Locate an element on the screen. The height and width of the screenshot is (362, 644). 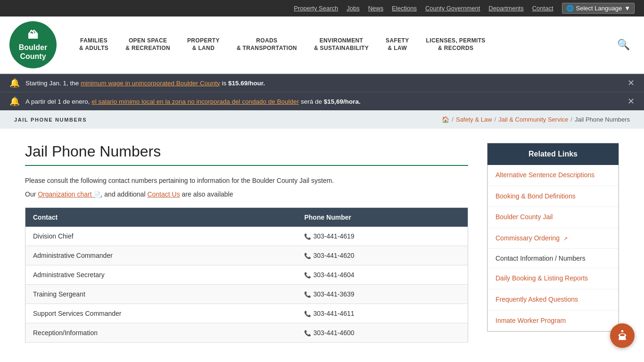
alert-text-1: Starting Jan. 1, the minimum wage in uni… is located at coordinates (145, 83).